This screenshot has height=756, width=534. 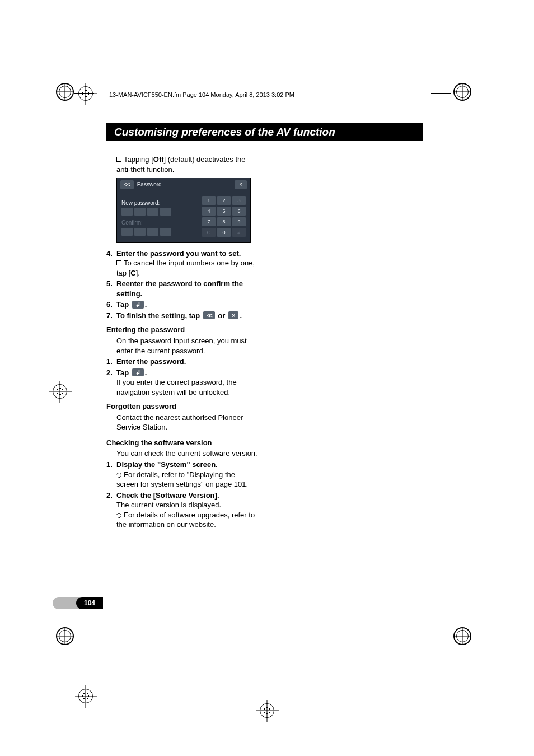 What do you see at coordinates (90, 603) in the screenshot?
I see `page-number: 104` at bounding box center [90, 603].